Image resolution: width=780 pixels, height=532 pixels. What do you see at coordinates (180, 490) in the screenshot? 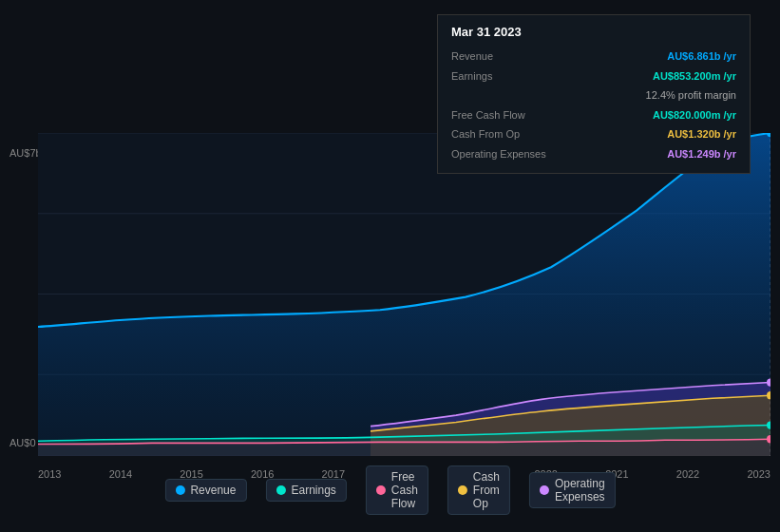
I see `legend-dot-revenue` at bounding box center [180, 490].